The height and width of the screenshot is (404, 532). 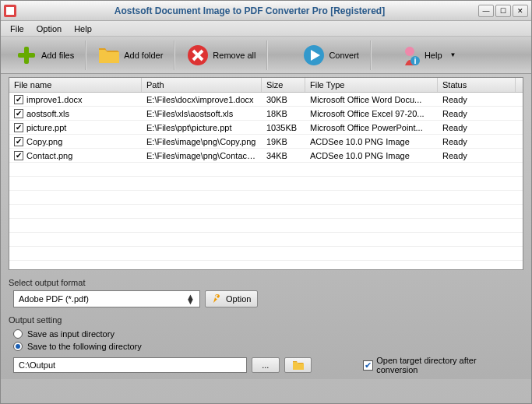 I want to click on open-target-label: Open target directory after conversion, so click(x=447, y=365).